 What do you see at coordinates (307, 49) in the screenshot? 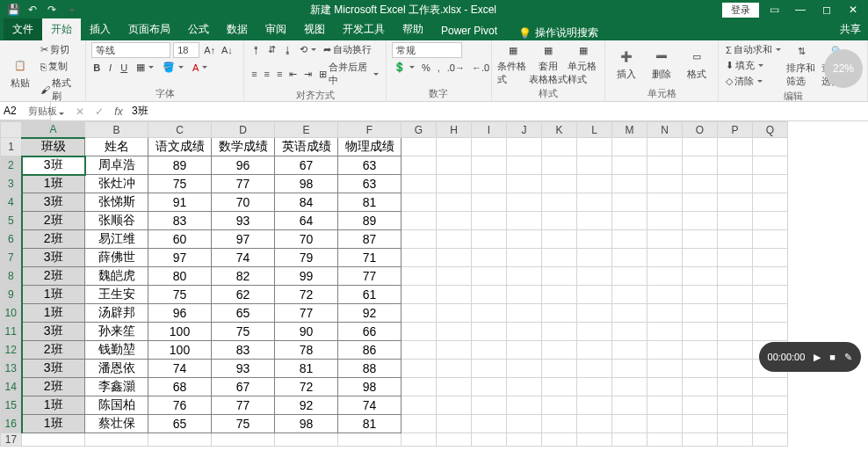
I see `orientation-icon: ⟲` at bounding box center [307, 49].